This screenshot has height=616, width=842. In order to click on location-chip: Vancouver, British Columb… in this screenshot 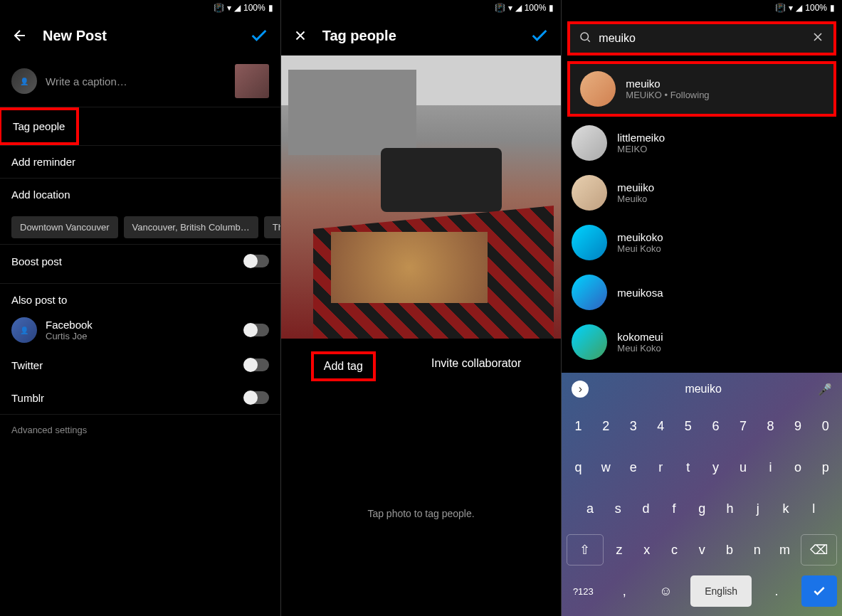, I will do `click(191, 228)`.